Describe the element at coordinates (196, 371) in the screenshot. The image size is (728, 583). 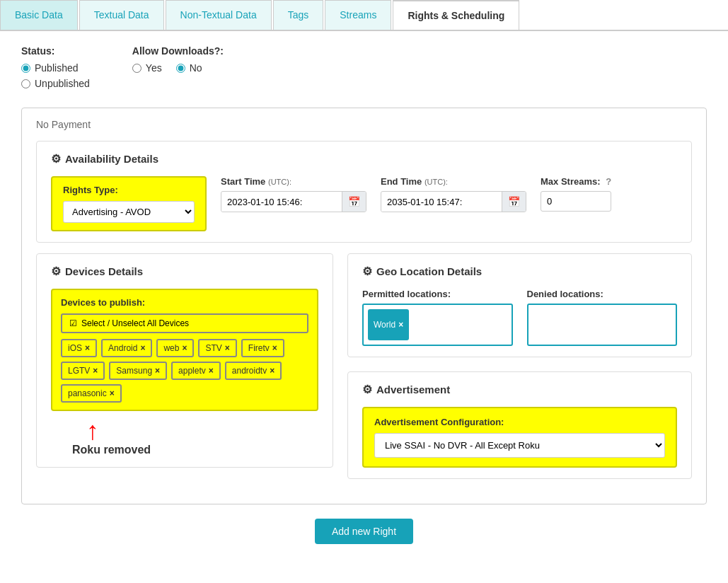
I see `device-tag-appletv: appletv×` at that location.